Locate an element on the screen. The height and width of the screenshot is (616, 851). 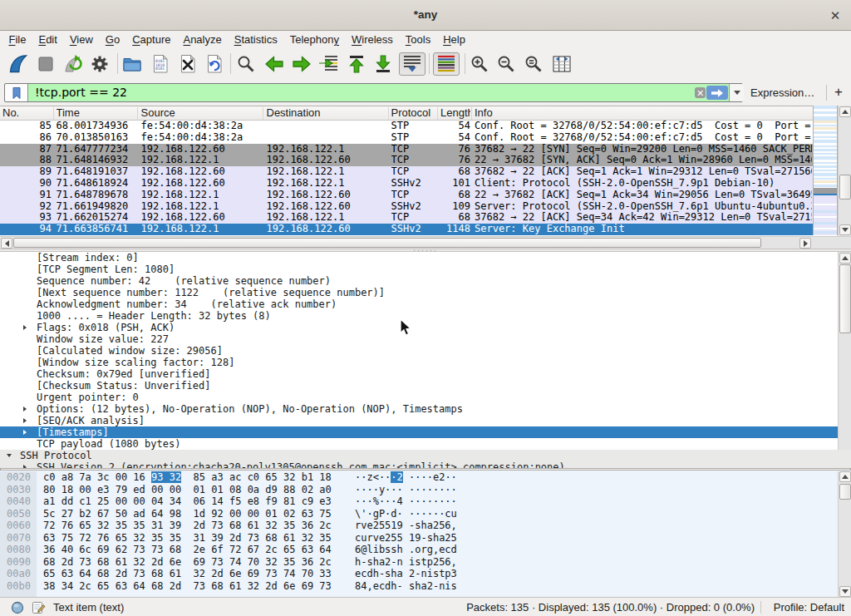
hex-row-0060: 006072 76 65 32 35 35 31 39 2d 73 68 61 … is located at coordinates (419, 525).